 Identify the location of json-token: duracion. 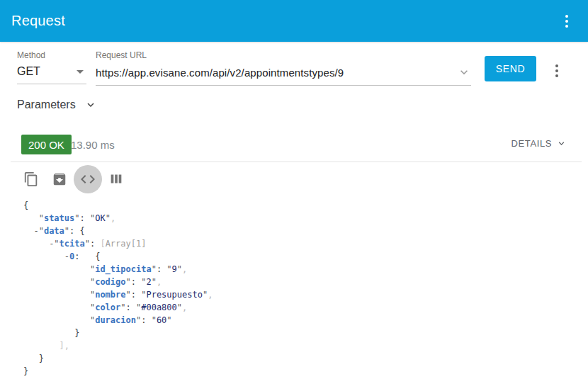
(115, 320).